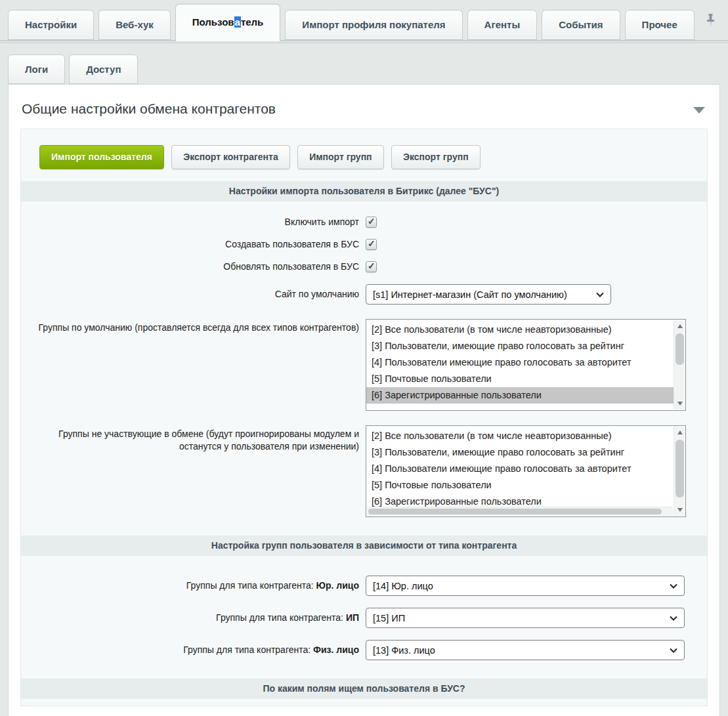 Image resolution: width=728 pixels, height=716 pixels. I want to click on tab-settings: Настройки, so click(51, 25).